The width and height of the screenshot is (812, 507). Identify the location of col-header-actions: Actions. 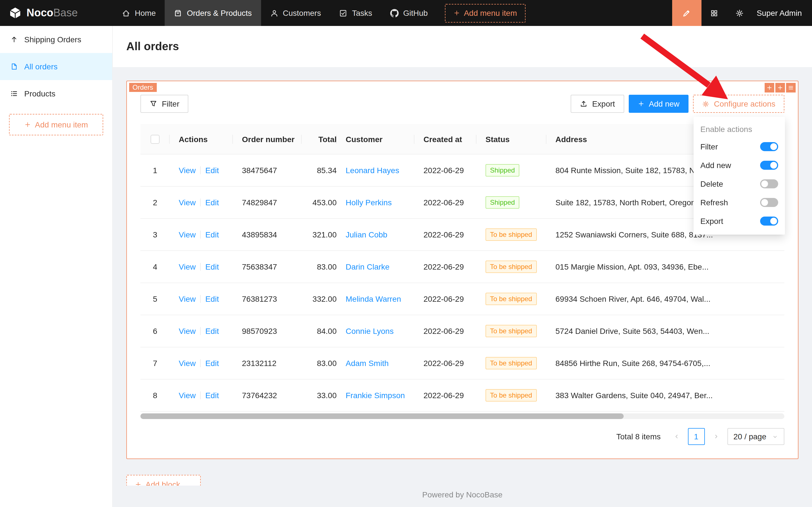
(201, 139).